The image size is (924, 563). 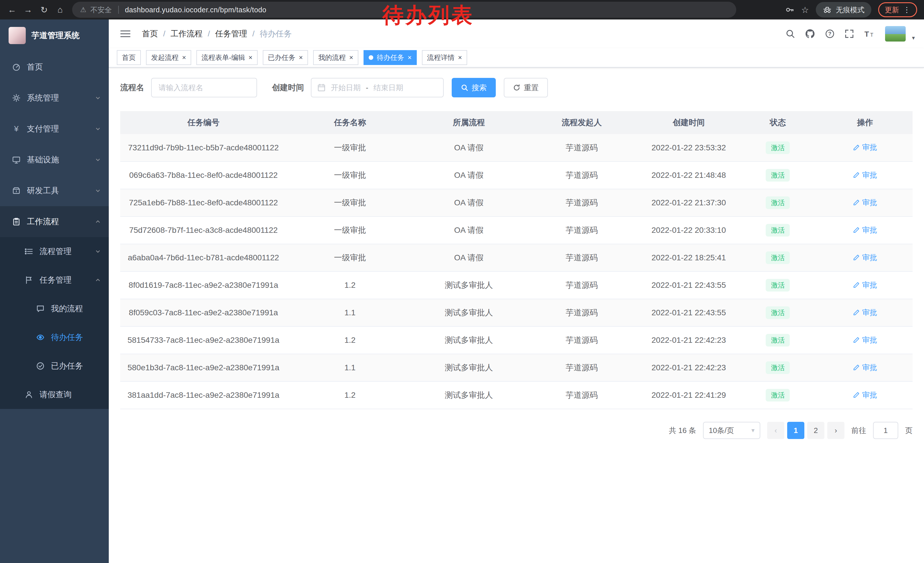 I want to click on sidebar-item-payment: ¥ 支付管理, so click(x=54, y=129).